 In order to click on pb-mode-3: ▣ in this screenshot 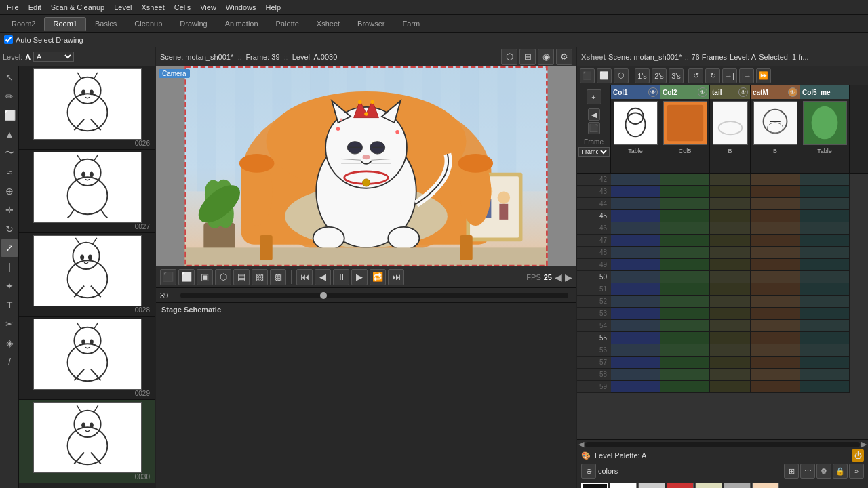, I will do `click(205, 277)`.